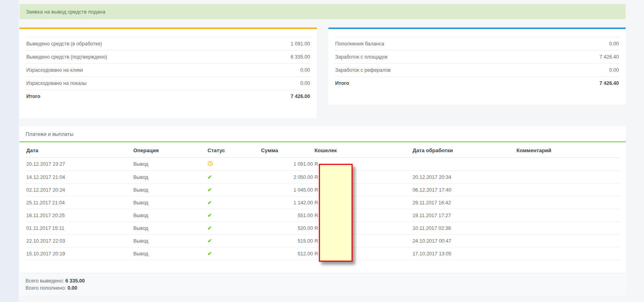  I want to click on cell-date: 22.10.2017 22:03, so click(79, 241).